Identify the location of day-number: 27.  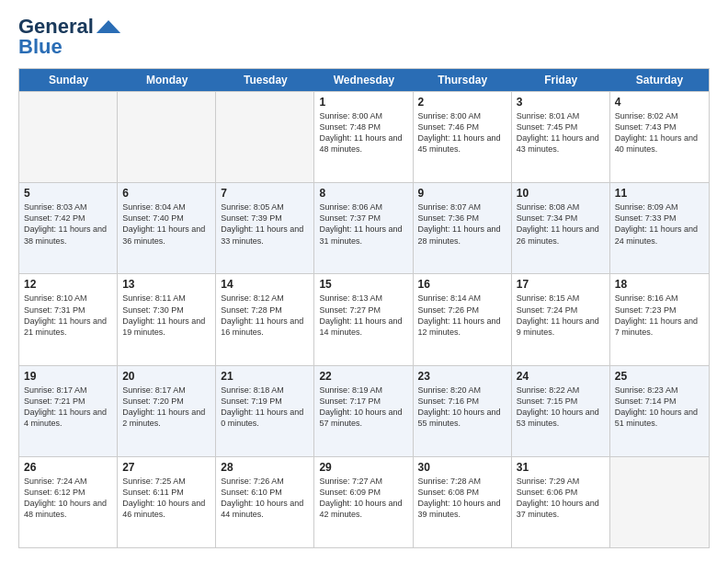
(166, 467).